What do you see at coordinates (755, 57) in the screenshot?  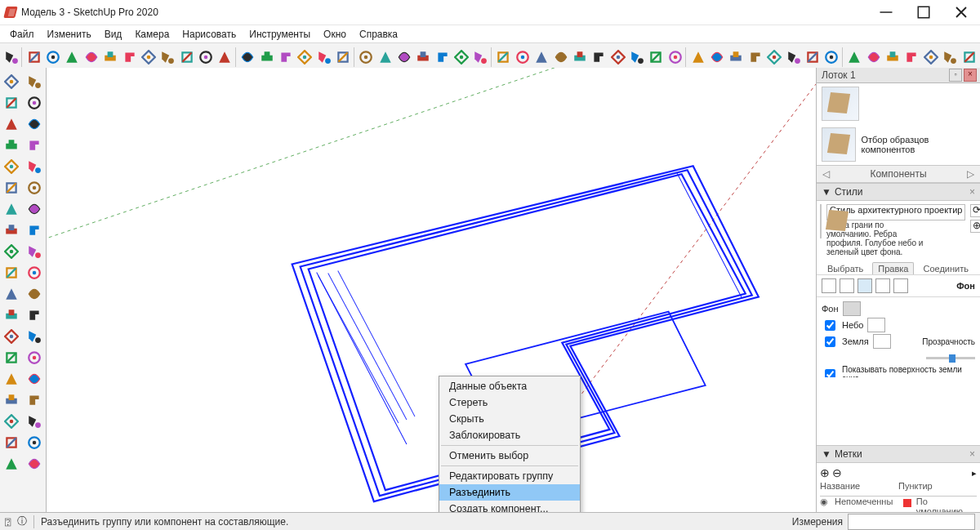 I see `tool-plugin1` at bounding box center [755, 57].